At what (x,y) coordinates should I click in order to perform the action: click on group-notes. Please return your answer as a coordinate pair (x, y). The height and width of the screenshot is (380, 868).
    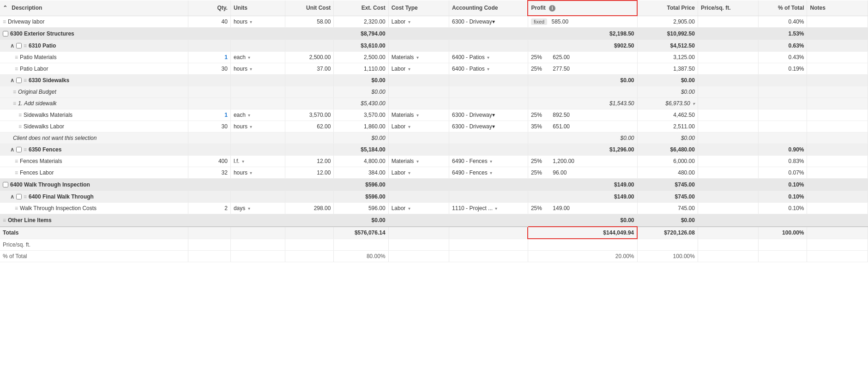
    Looking at the image, I should click on (838, 221).